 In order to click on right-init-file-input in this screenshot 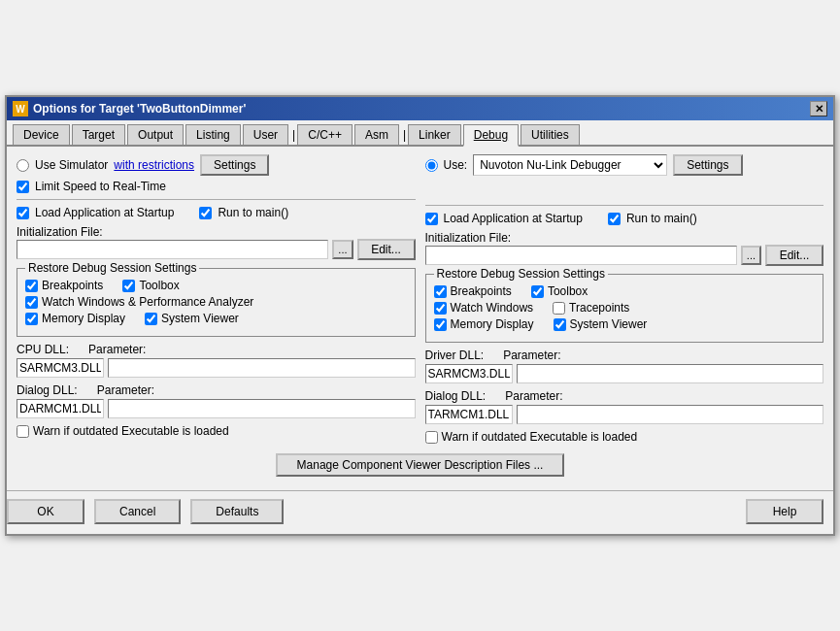, I will do `click(581, 255)`.